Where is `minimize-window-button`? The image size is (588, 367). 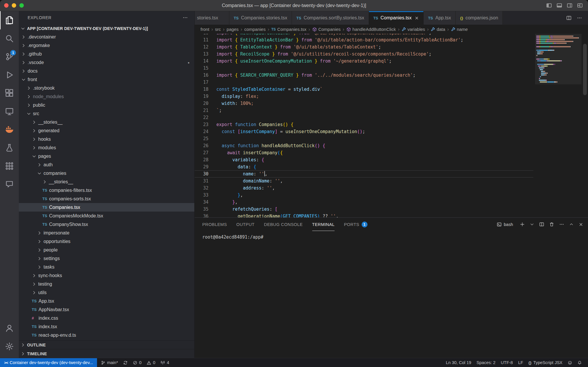 minimize-window-button is located at coordinates (14, 5).